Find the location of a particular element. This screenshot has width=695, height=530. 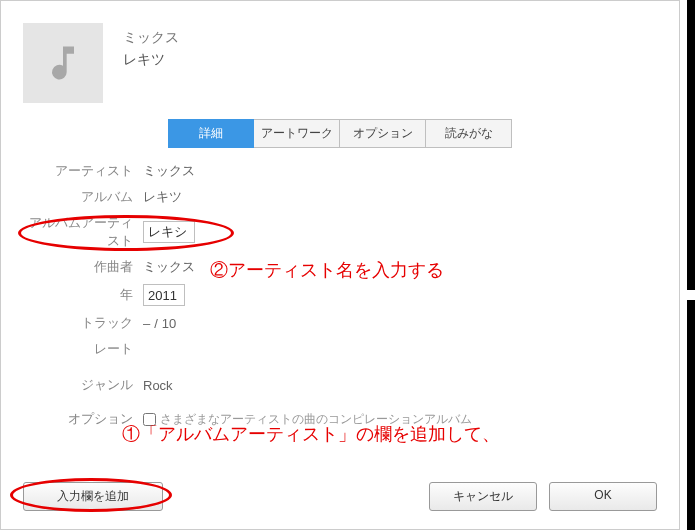

crop-edge-bottom is located at coordinates (691, 415).